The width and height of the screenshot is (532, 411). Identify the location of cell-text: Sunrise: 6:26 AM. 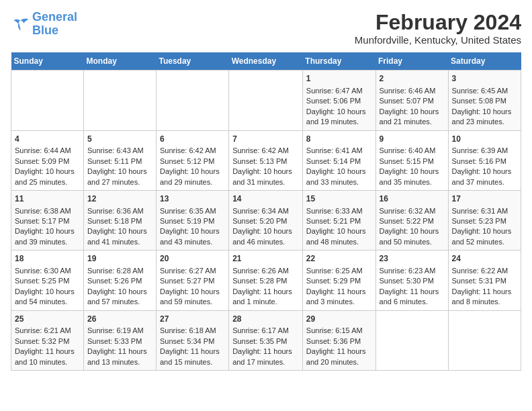
(266, 271).